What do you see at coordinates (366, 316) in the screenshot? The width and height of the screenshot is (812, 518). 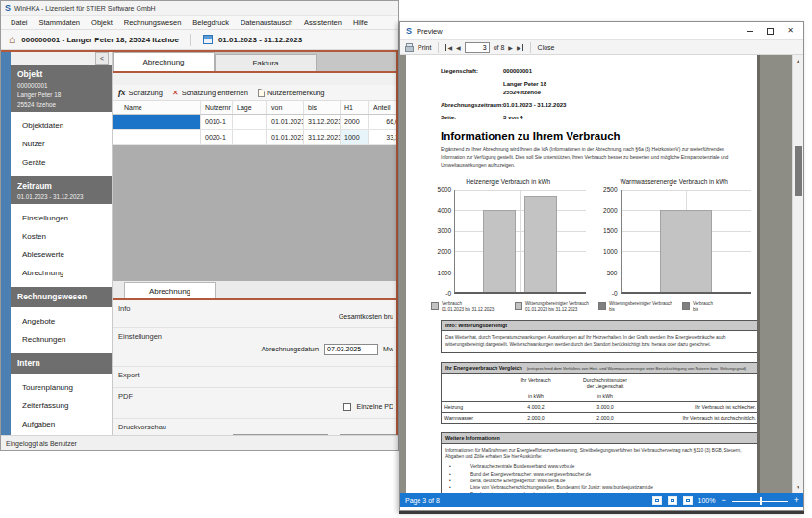 I see `gesamtkosten-row: Gesamtkosten bru` at bounding box center [366, 316].